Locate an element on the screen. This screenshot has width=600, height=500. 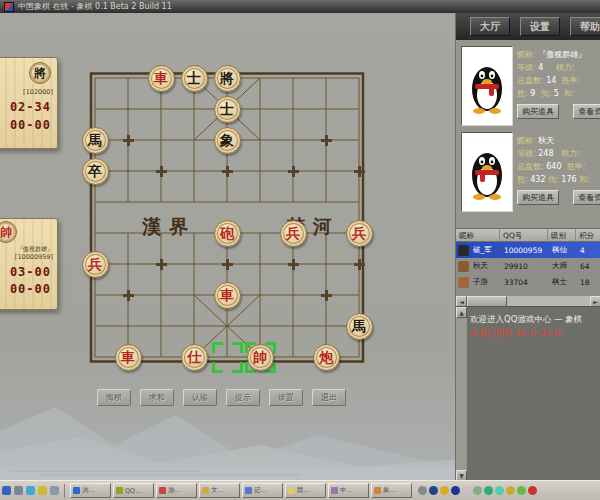
game-button-5: 设置 is located at coordinates (286, 398).